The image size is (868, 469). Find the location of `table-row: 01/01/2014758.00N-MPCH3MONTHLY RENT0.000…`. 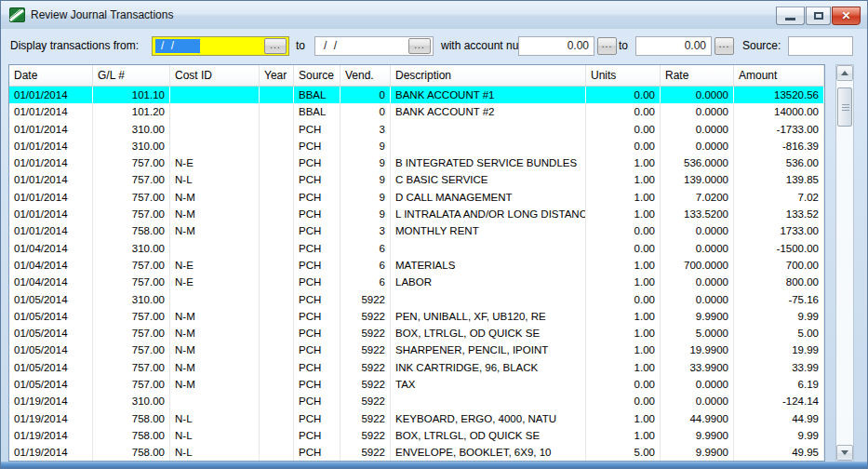

table-row: 01/01/2014758.00N-MPCH3MONTHLY RENT0.000… is located at coordinates (417, 231).